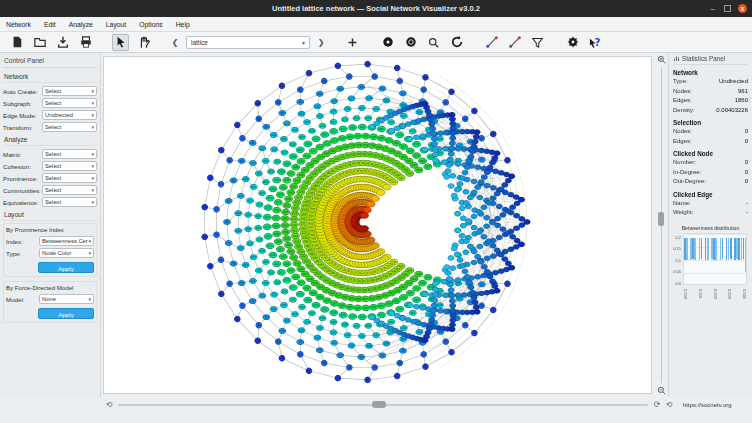 Image resolution: width=752 pixels, height=423 pixels. I want to click on zoom-slider-handle, so click(661, 219).